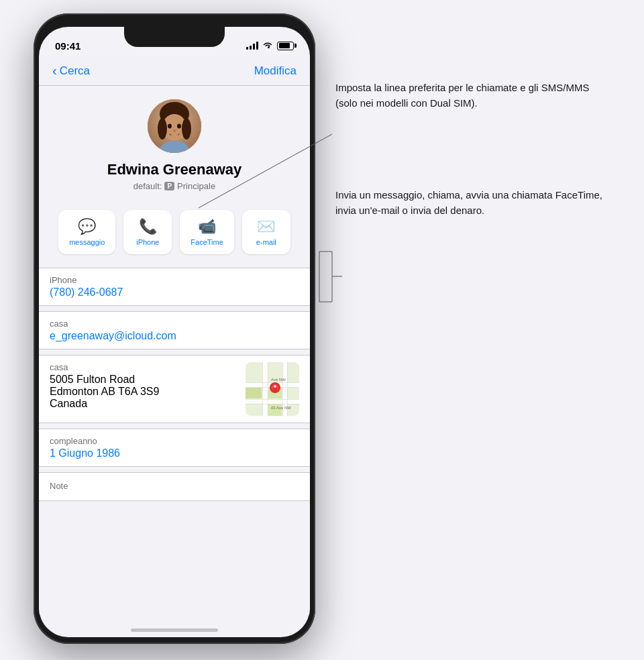 The height and width of the screenshot is (660, 644). I want to click on default-sim: Principale, so click(196, 186).